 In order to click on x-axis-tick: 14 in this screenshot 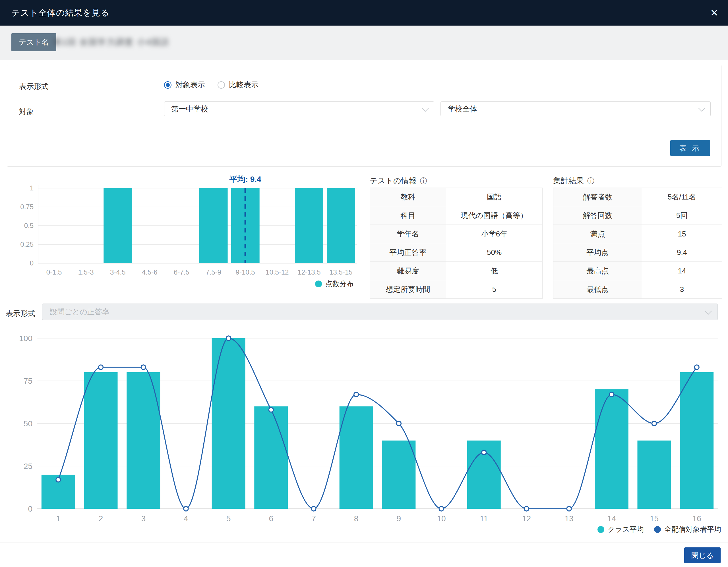, I will do `click(611, 518)`.